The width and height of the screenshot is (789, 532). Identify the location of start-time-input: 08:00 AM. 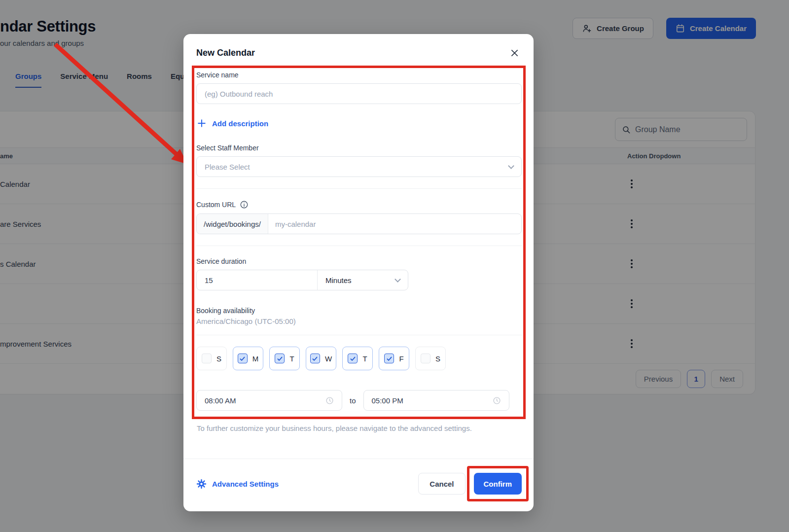
(269, 400).